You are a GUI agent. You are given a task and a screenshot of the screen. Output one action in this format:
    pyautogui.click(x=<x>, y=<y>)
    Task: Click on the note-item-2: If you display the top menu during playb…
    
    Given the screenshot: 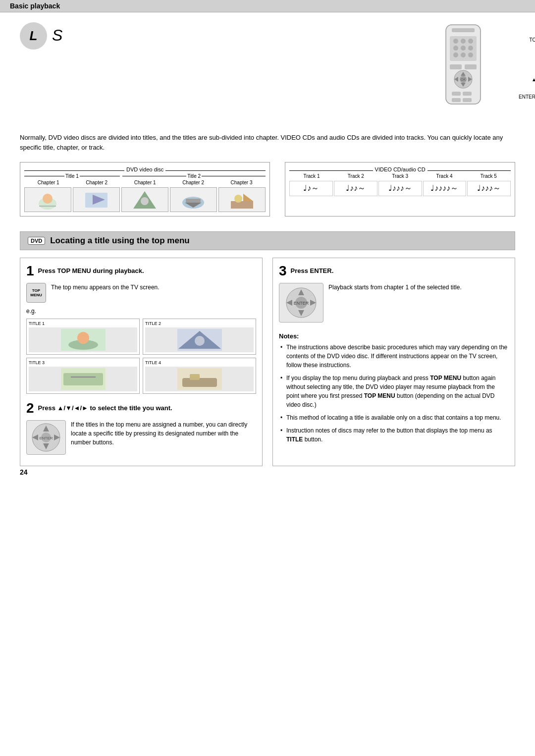 What is the action you would take?
    pyautogui.click(x=394, y=391)
    